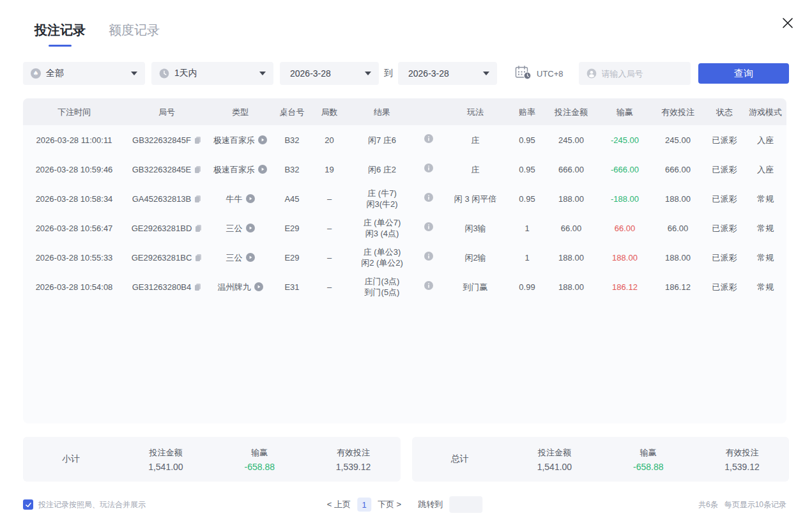 This screenshot has width=812, height=525. Describe the element at coordinates (555, 467) in the screenshot. I see `total-bet-value: 1,541.00` at that location.